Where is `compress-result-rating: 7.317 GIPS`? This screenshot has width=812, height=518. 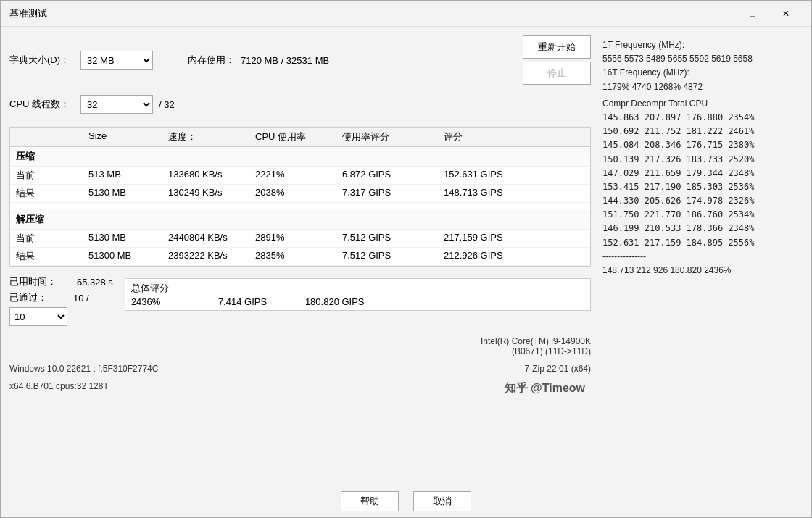
compress-result-rating: 7.317 GIPS is located at coordinates (393, 193).